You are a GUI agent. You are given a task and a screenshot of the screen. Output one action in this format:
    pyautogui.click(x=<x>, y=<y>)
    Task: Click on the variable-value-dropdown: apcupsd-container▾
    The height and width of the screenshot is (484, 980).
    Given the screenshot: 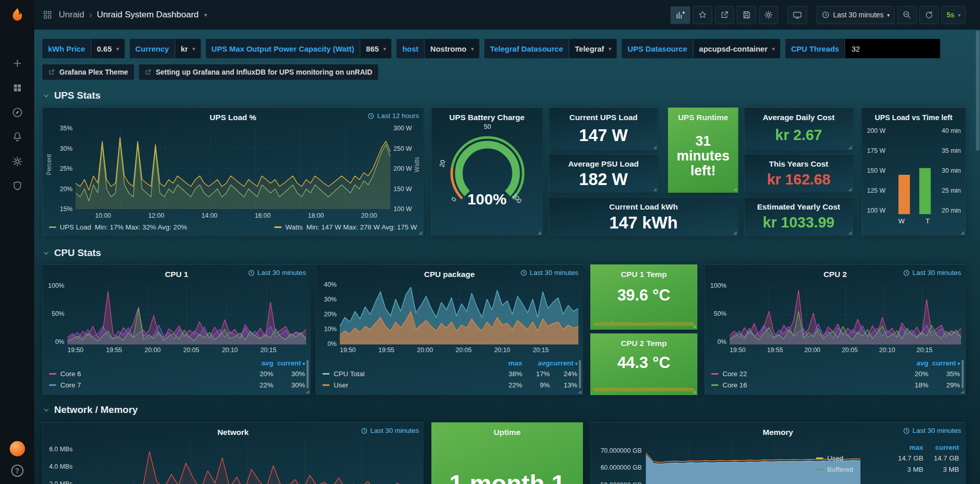 What is the action you would take?
    pyautogui.click(x=737, y=49)
    